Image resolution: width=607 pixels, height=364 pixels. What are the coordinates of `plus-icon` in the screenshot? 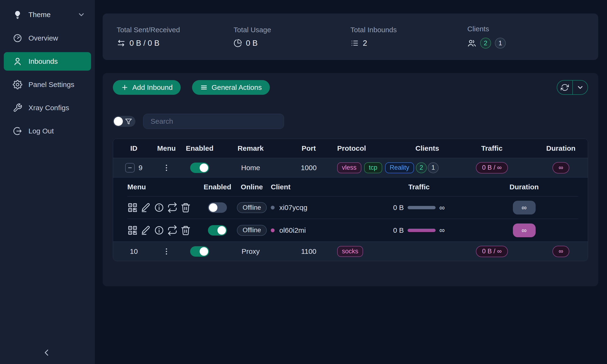 It's located at (125, 87).